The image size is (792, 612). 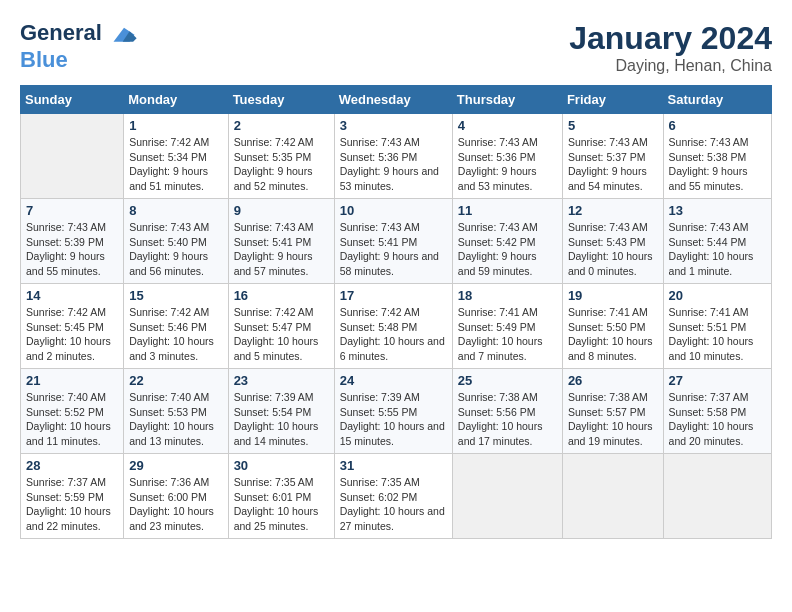 What do you see at coordinates (72, 210) in the screenshot?
I see `day-number: 7` at bounding box center [72, 210].